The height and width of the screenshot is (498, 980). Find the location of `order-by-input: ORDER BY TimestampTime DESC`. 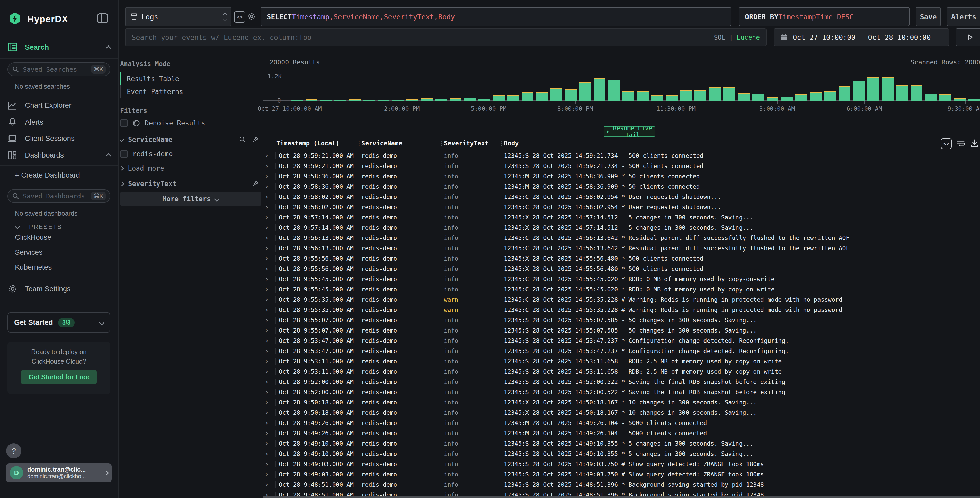

order-by-input: ORDER BY TimestampTime DESC is located at coordinates (824, 17).